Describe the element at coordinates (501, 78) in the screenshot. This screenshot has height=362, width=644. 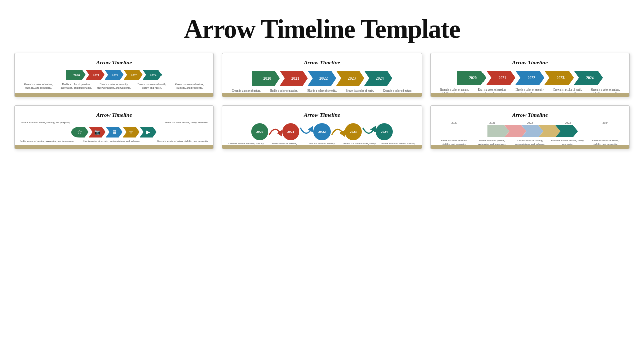
I see `s3-arrow-2021: 2021` at that location.